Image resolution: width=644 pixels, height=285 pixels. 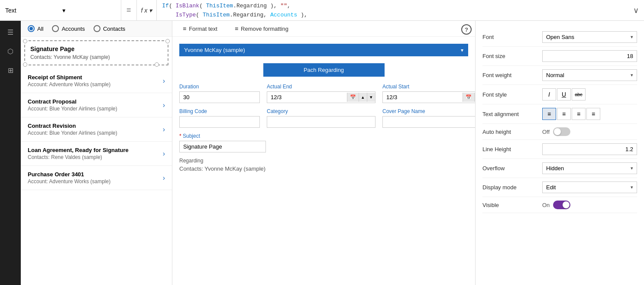 I want to click on duration-input, so click(x=220, y=97).